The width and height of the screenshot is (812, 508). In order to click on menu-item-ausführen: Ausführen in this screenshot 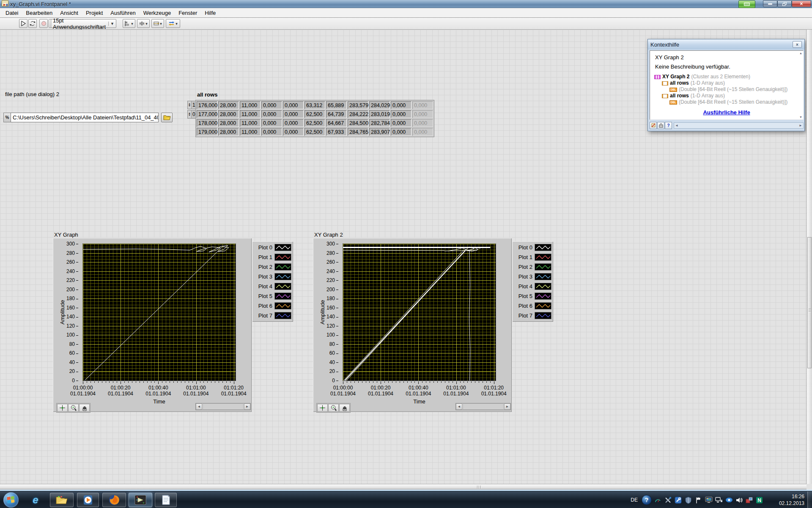, I will do `click(123, 13)`.